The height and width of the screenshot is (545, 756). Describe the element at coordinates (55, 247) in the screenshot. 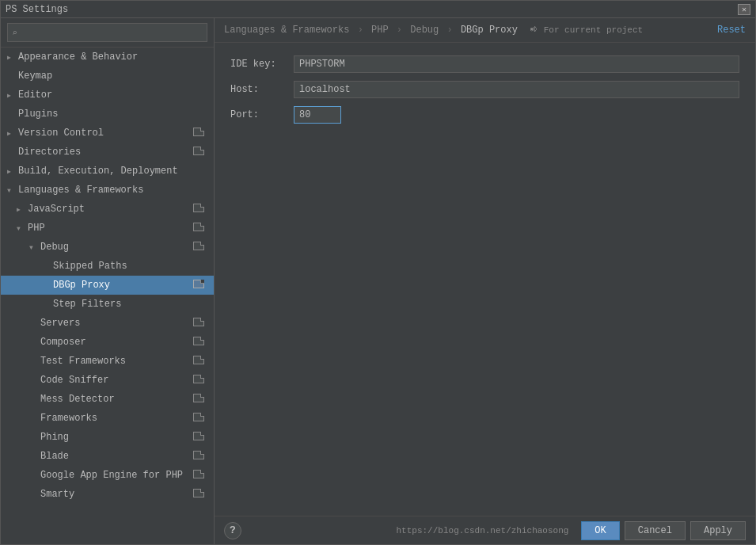

I see `sidebar-item-label: Debug` at that location.